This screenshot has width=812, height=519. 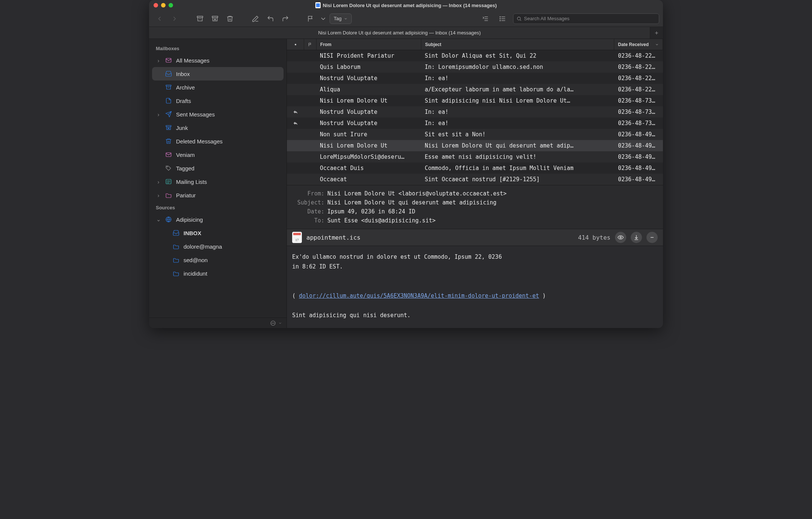 I want to click on message-row: Quis LaborumIn: Loremipsumdolor ullamco.…, so click(x=475, y=67).